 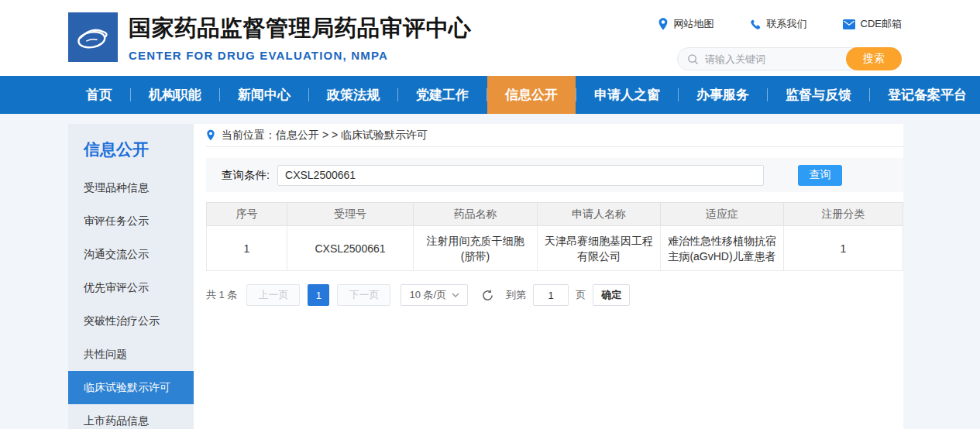 What do you see at coordinates (844, 249) in the screenshot?
I see `cell-registration-class: 1` at bounding box center [844, 249].